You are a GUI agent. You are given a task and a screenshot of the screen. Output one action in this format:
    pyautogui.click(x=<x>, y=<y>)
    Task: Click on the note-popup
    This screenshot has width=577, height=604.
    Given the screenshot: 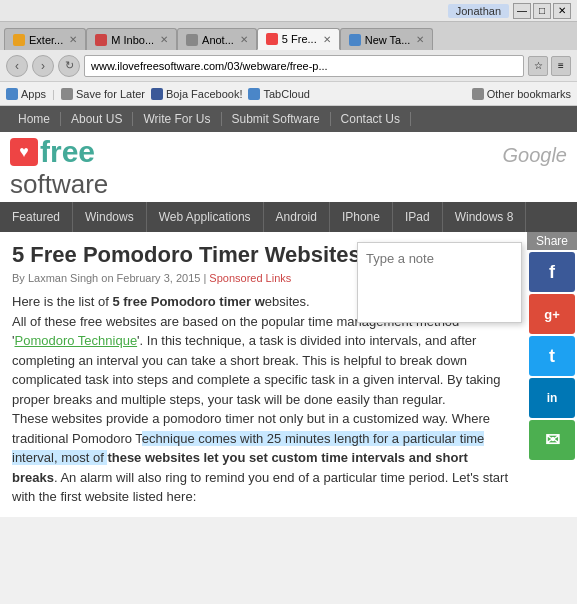 What is the action you would take?
    pyautogui.click(x=440, y=282)
    